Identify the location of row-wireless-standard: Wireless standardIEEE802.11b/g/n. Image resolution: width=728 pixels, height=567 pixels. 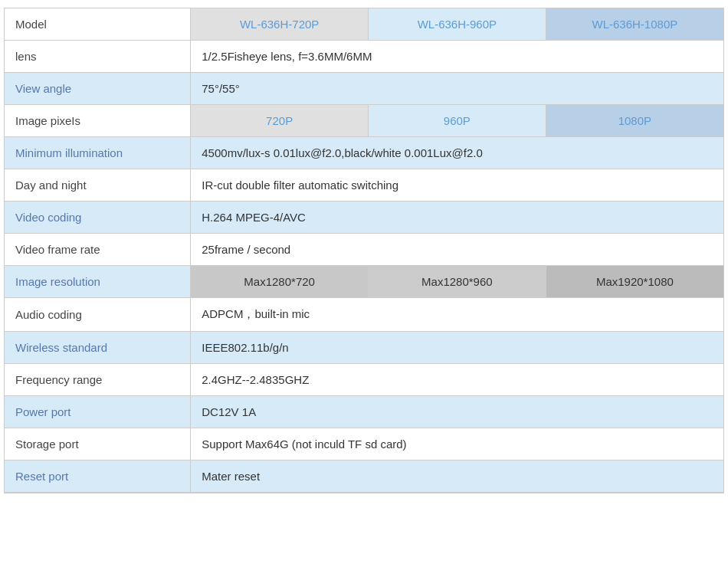
(364, 348).